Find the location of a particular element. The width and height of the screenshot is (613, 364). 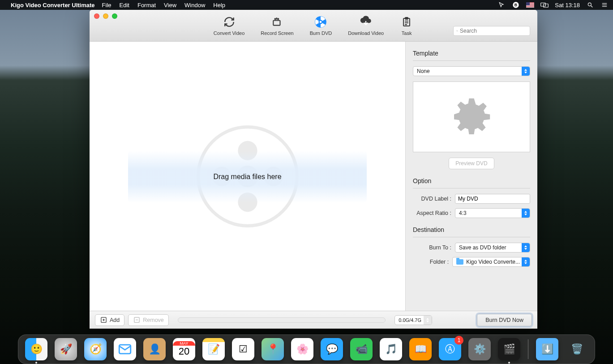

remove-button: Remove is located at coordinates (149, 320).